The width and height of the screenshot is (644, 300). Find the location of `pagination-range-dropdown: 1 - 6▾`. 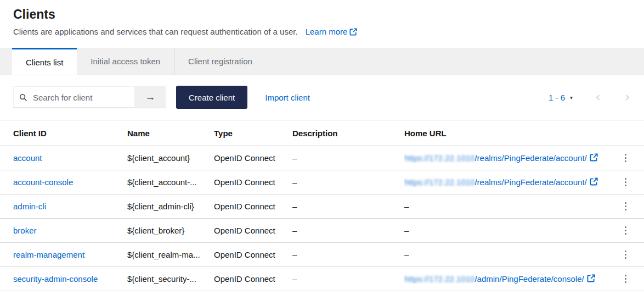

pagination-range-dropdown: 1 - 6▾ is located at coordinates (561, 98).